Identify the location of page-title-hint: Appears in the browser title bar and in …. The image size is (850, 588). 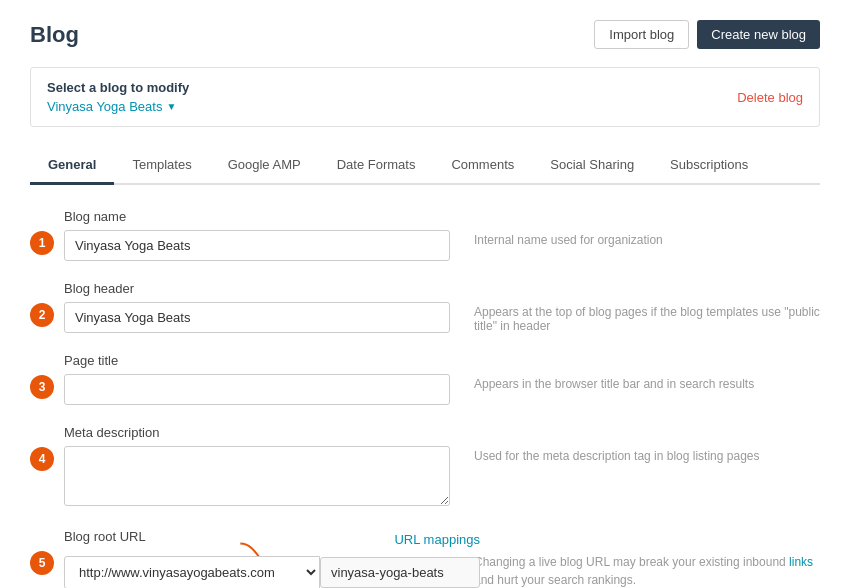
(635, 372).